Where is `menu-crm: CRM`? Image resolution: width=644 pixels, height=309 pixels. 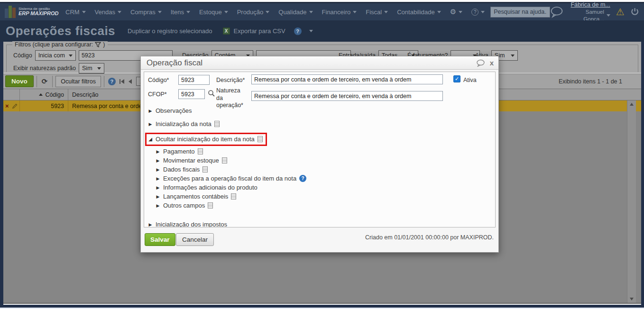 menu-crm: CRM is located at coordinates (76, 12).